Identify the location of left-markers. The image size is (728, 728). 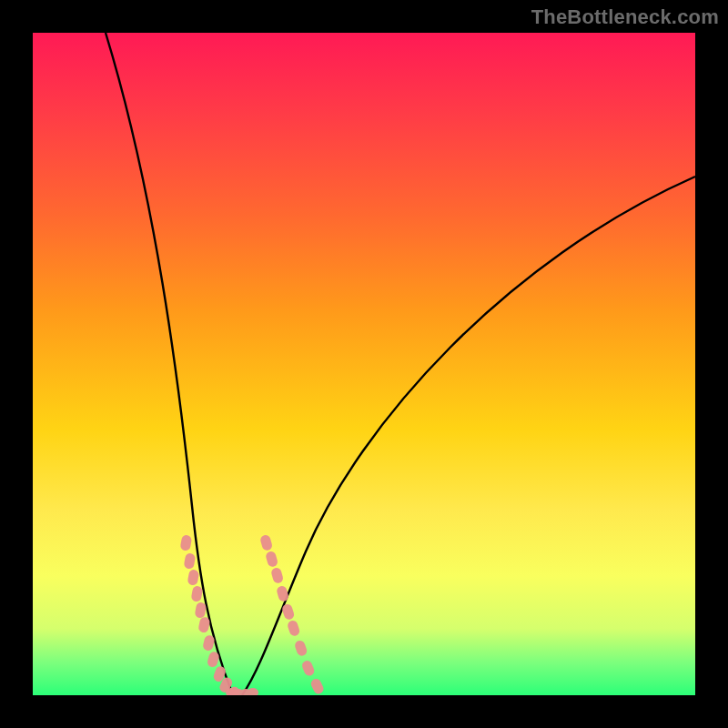
(211, 615).